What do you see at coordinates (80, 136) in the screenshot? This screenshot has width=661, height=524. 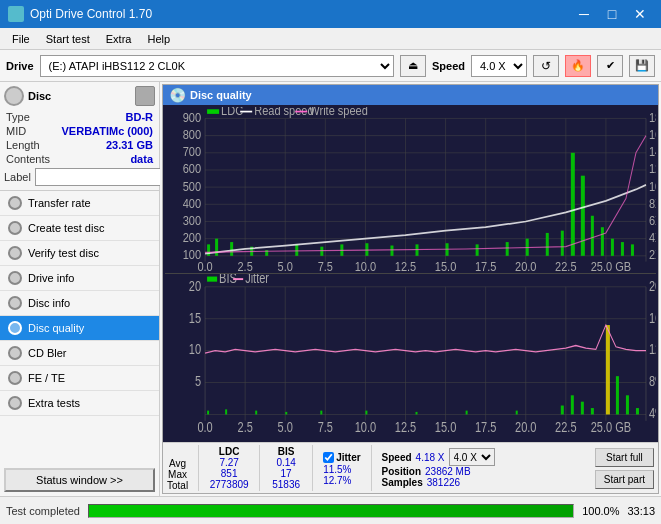 I see `disc-panel: Disc Type BD-R MID VERBATIMc (000) Lengt…` at bounding box center [80, 136].